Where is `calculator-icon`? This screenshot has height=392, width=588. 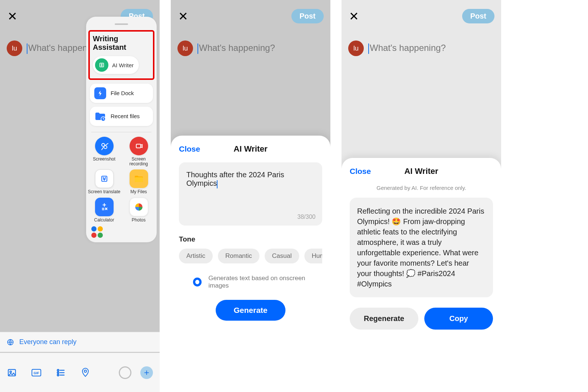
calculator-icon is located at coordinates (104, 207).